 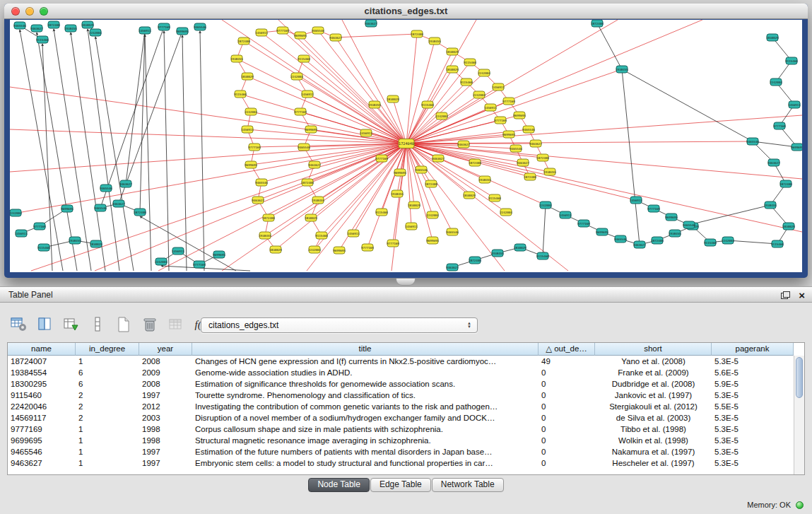 I want to click on table-row: 946362711997Embryonic stem cells: a mode…, so click(x=401, y=463).